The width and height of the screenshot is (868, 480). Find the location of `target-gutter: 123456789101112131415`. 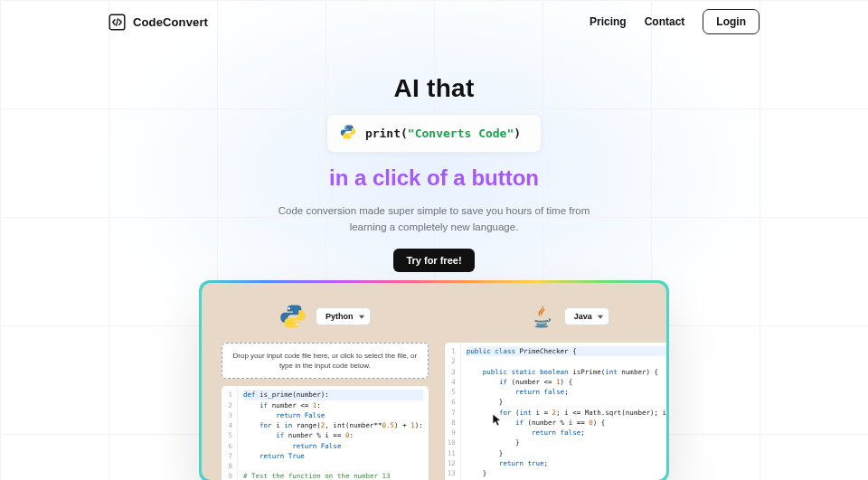

target-gutter: 123456789101112131415 is located at coordinates (453, 411).